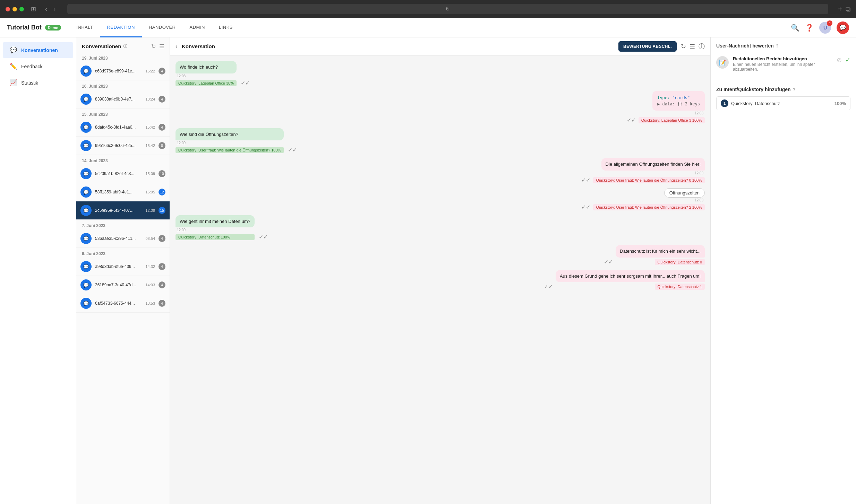  Describe the element at coordinates (150, 146) in the screenshot. I see `conv-time: 15:42` at that location.